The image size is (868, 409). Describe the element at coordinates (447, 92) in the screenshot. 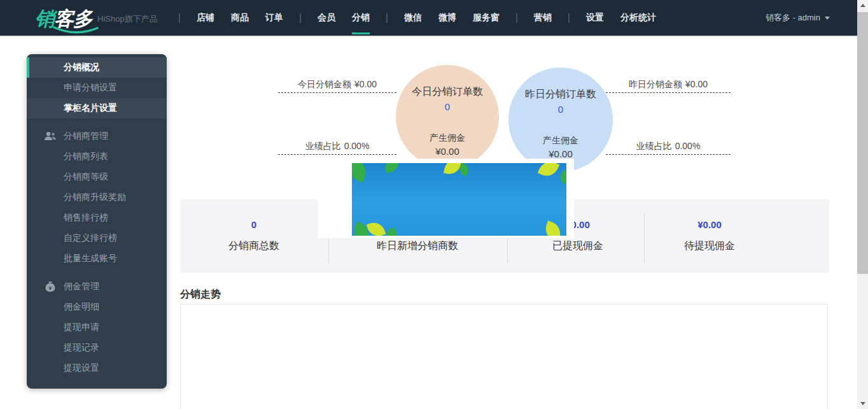

I see `today-circle-title: 今日分销订单数` at that location.